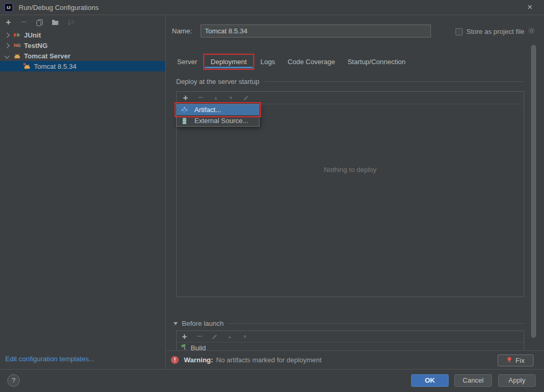 The height and width of the screenshot is (392, 544). I want to click on chevron-down-icon, so click(7, 56).